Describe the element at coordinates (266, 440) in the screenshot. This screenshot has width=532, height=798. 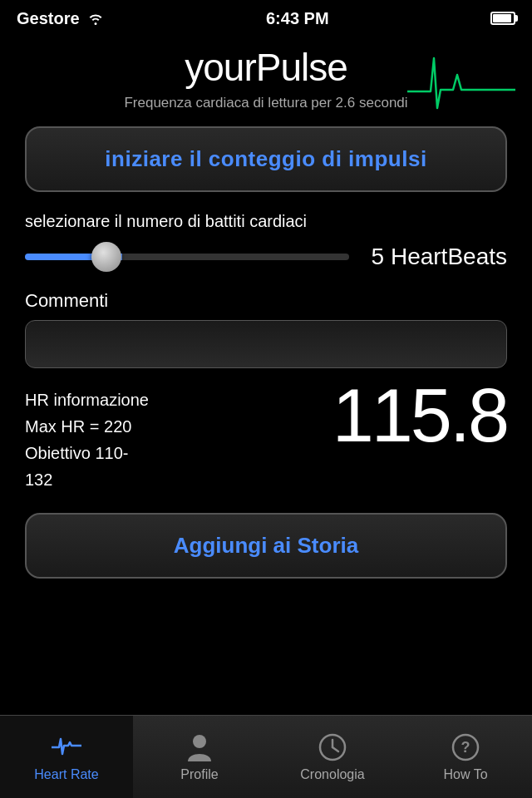
I see `hr-section: HR informazione Max HR = 220 Obiettivo 1…` at that location.